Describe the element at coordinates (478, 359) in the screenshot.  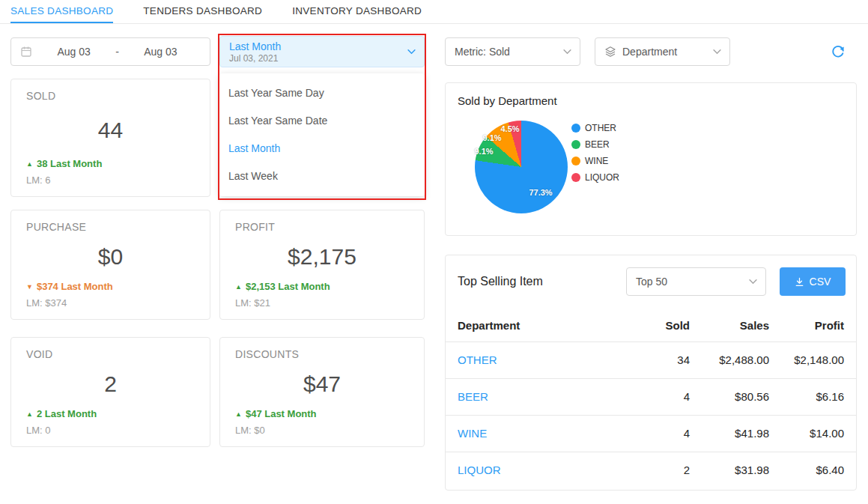
I see `department-link: OTHER` at that location.